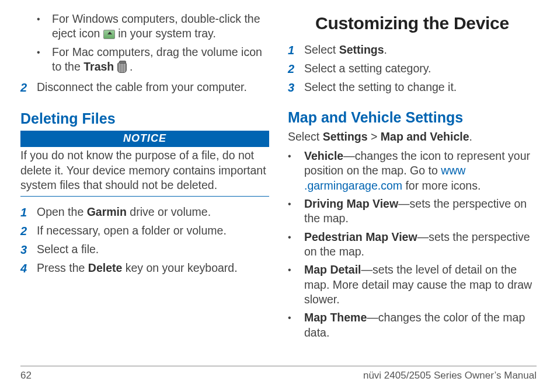  Describe the element at coordinates (412, 88) in the screenshot. I see `step-item: 3 Select the setting to change it.` at that location.